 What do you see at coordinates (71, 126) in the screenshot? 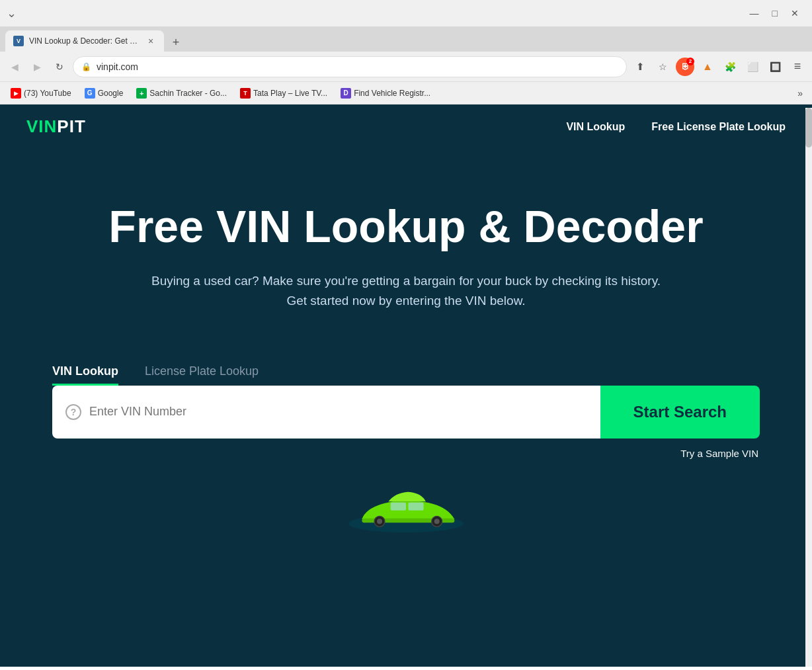
I see `logo-pit: PIT` at bounding box center [71, 126].